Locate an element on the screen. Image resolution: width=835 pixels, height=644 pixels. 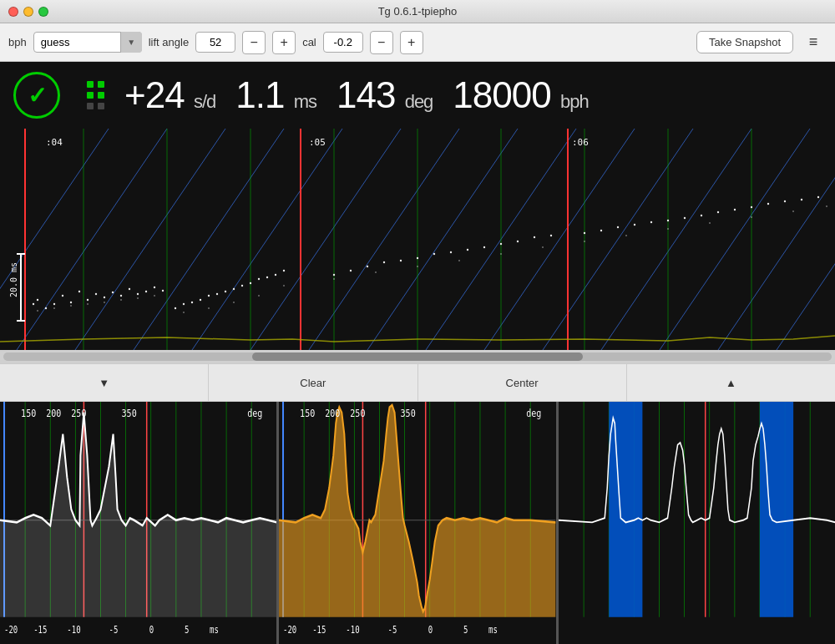
panel-blue is located at coordinates (696, 523).